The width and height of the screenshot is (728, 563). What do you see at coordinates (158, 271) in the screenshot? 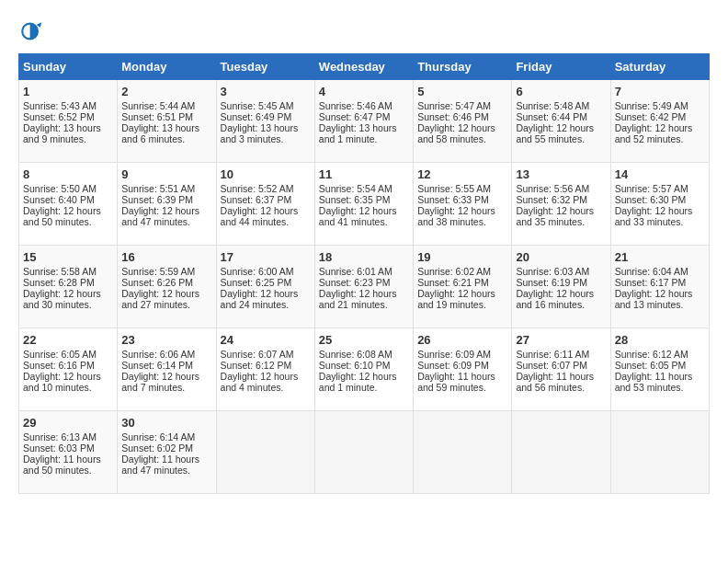
I see `sunrise: Sunrise: 5:59 AM` at bounding box center [158, 271].